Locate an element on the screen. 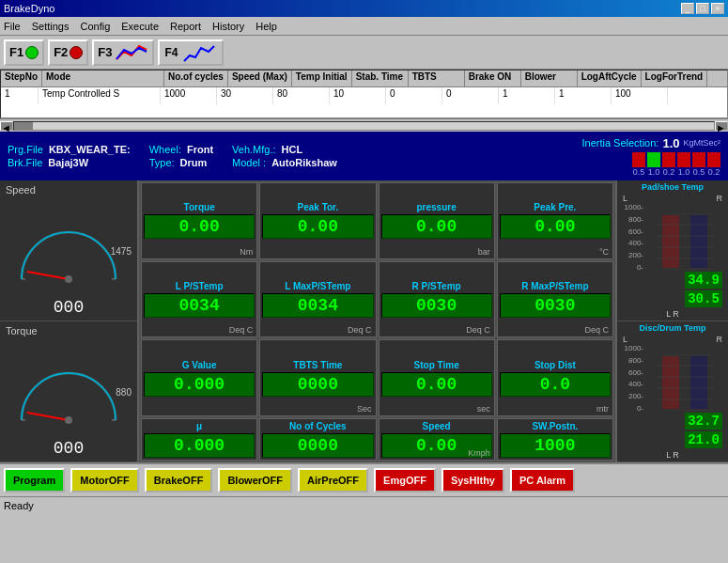  wheel-value: Front is located at coordinates (200, 149).